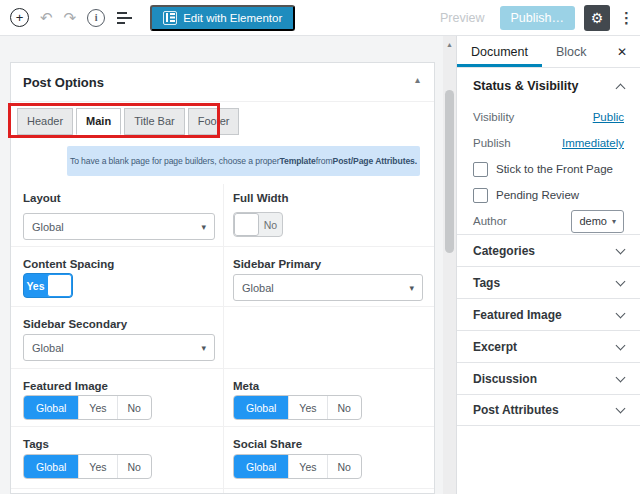  What do you see at coordinates (418, 80) in the screenshot?
I see `panel-collapse-button: ▴` at bounding box center [418, 80].